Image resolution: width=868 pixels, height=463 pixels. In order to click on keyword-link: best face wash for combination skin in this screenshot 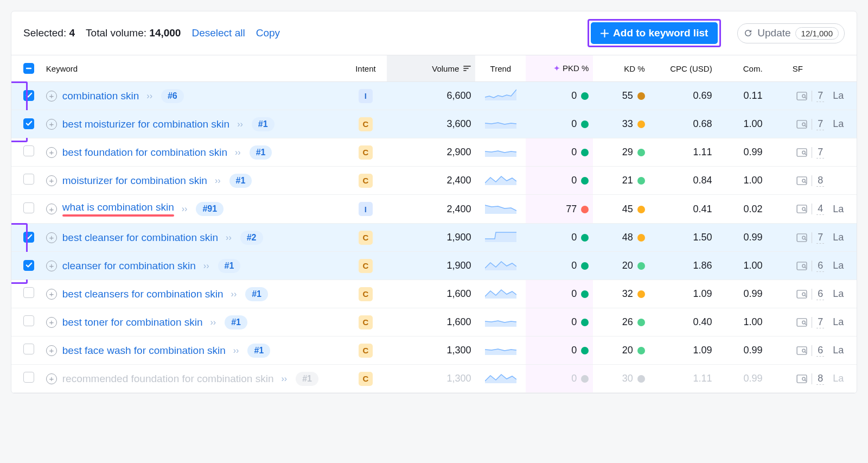, I will do `click(144, 351)`.